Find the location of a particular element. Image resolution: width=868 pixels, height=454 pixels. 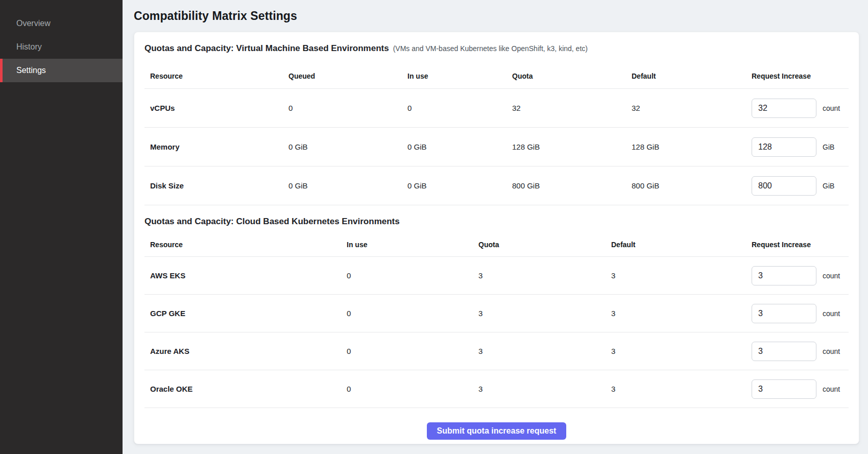

table-row-disk-size: Disk Size 0 GiB 0 GiB 800 GiB 800 GiB Gi… is located at coordinates (496, 186).